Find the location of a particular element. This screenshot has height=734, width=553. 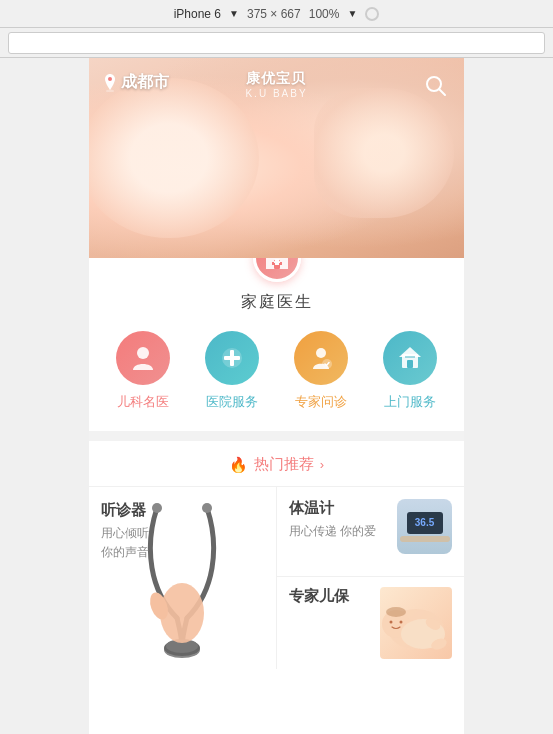

expert-child-item: 专家儿保 is located at coordinates (371, 623).